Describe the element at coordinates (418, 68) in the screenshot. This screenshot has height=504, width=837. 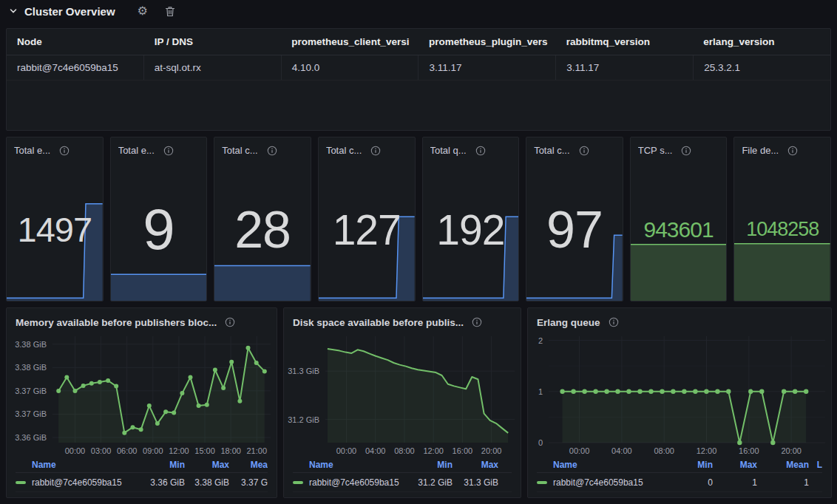
I see `table-row: rabbit@7c4e6059ba15 at-sql.ot.rx 4.10.0 …` at that location.